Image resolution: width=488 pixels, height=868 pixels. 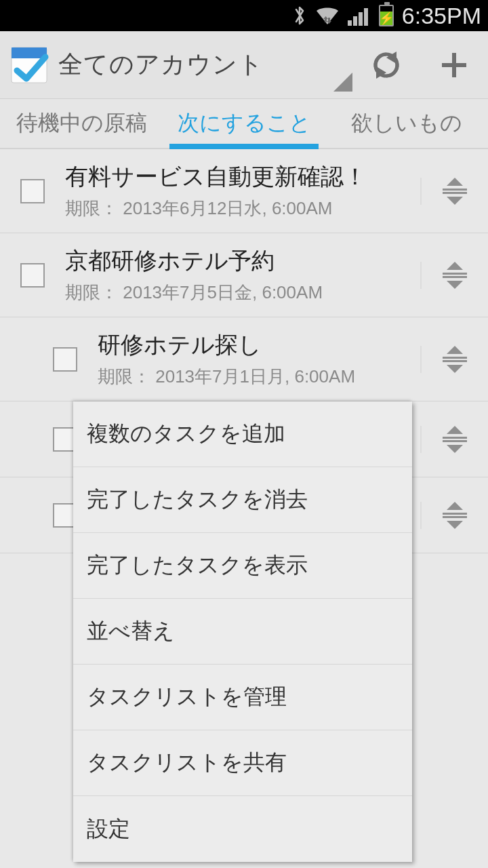 I want to click on menu-item-label: 並べ替え, so click(x=131, y=631).